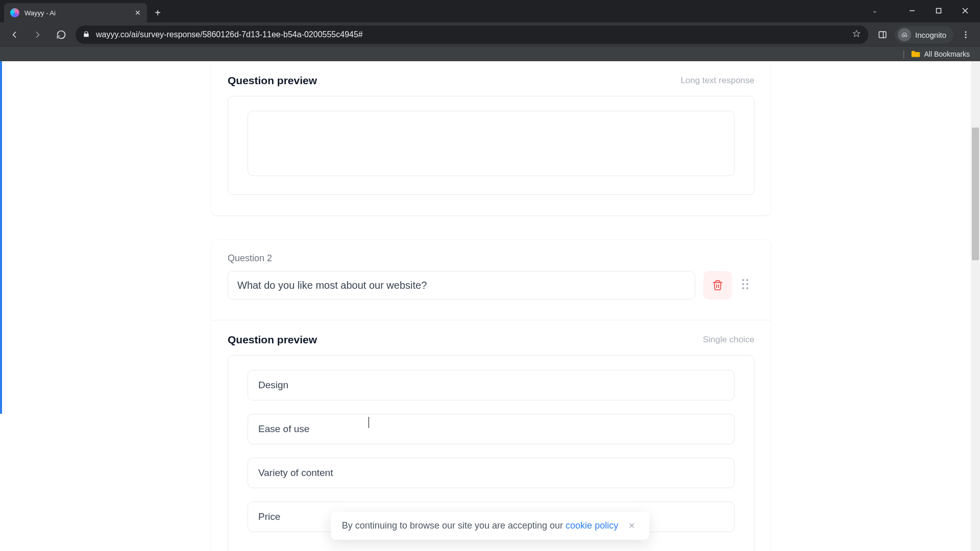 The width and height of the screenshot is (980, 551). I want to click on wayyy-favicon-icon, so click(15, 13).